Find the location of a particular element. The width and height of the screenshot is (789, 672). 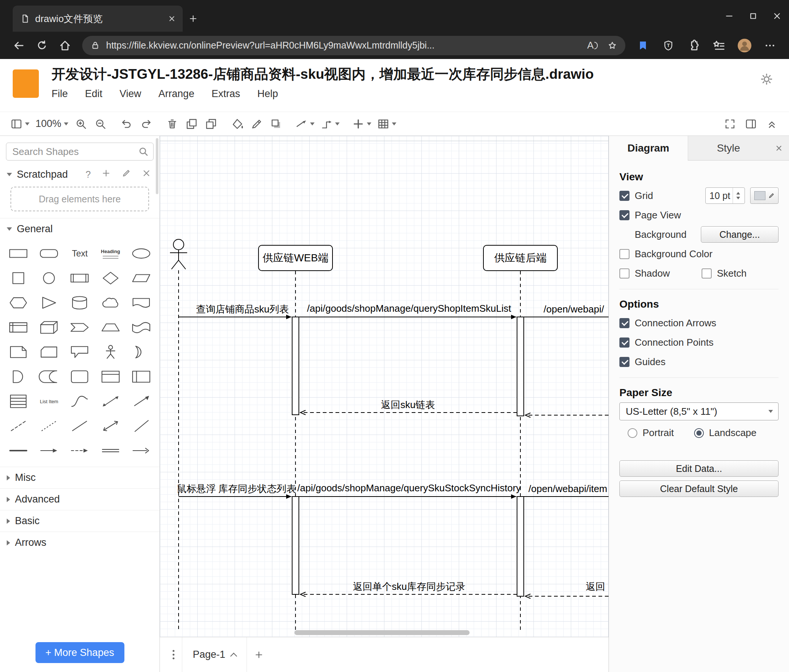

scratchpad-header: Scratchpad ? is located at coordinates (80, 174).